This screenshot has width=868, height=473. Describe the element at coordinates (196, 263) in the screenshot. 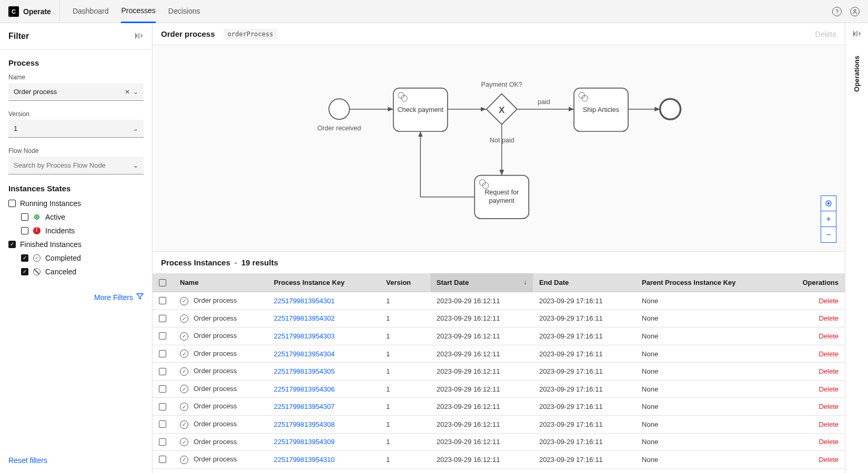

I see `results-title: Process Instances` at that location.